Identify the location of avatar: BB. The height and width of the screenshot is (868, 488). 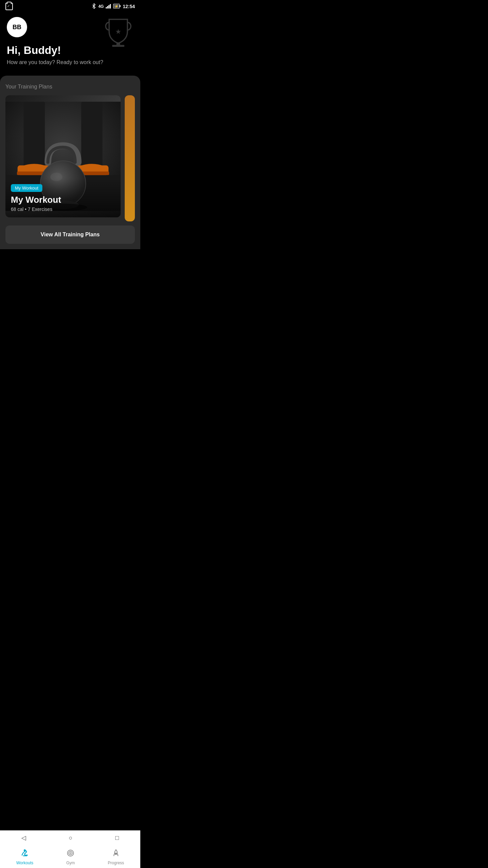
(17, 27).